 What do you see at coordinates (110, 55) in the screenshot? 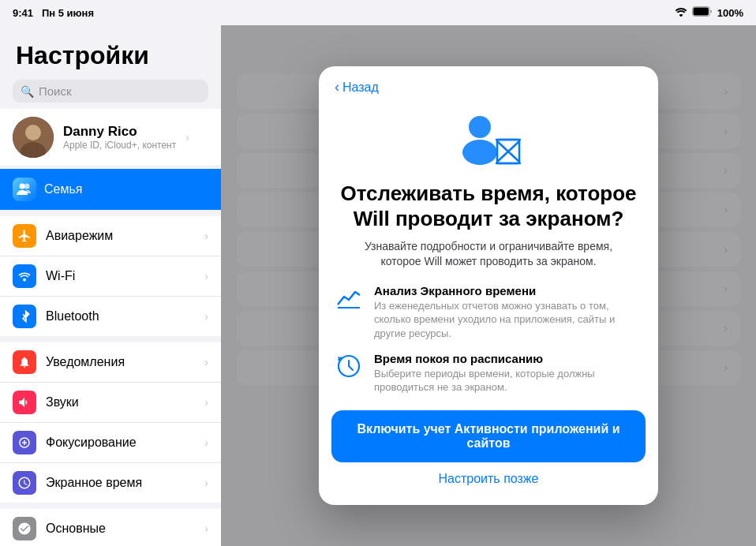
I see `sidebar-title: Настройки` at bounding box center [110, 55].